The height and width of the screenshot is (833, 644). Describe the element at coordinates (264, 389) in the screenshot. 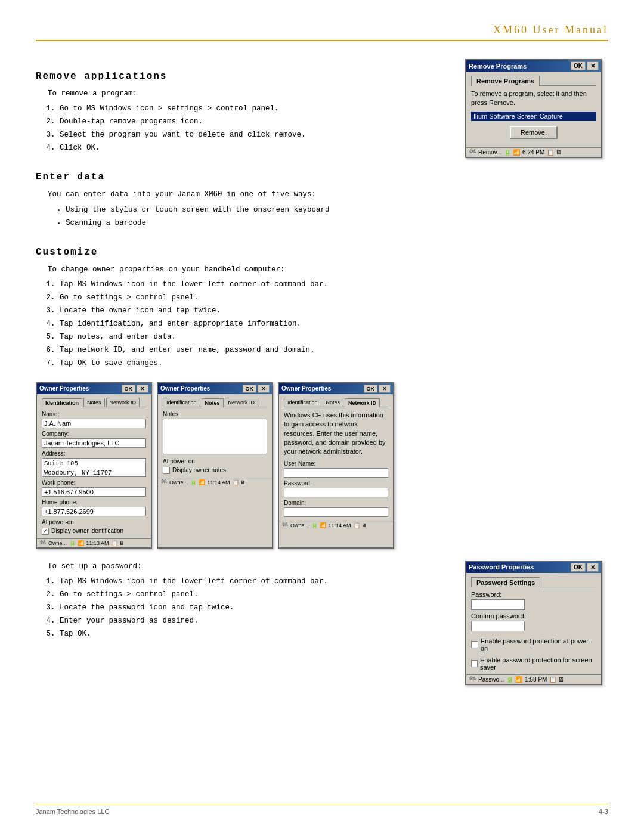

I see `owner-notes-close: ✕` at that location.